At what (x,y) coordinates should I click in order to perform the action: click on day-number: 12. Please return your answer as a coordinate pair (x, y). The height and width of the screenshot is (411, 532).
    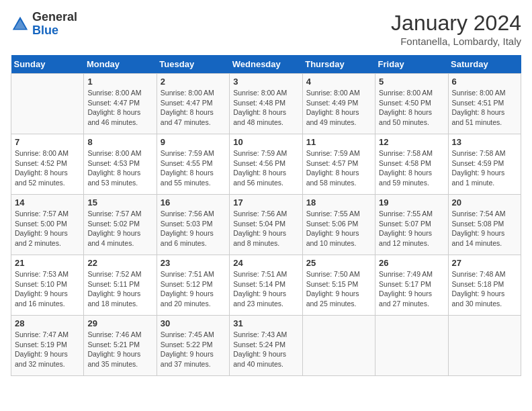
    Looking at the image, I should click on (411, 142).